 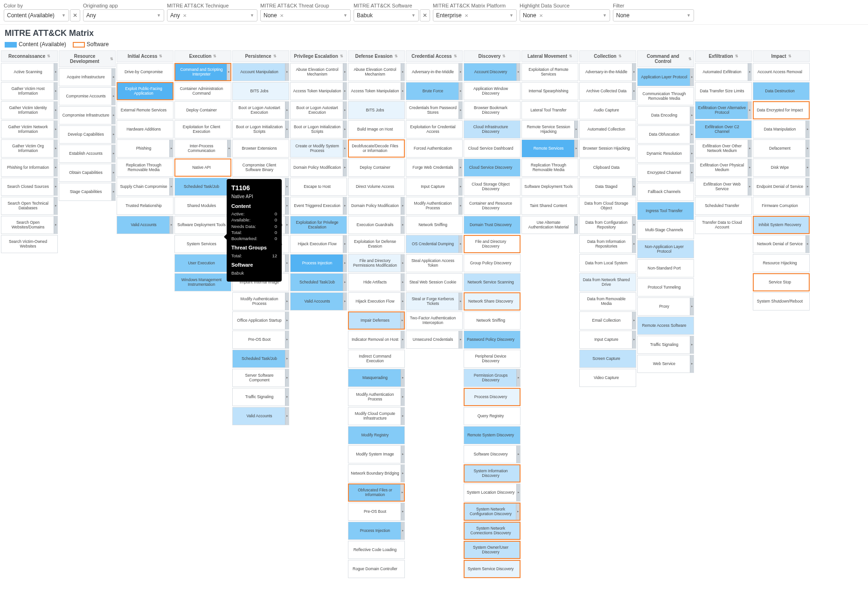 I want to click on technique-cell: Dynamic Resolution▸, so click(x=666, y=154).